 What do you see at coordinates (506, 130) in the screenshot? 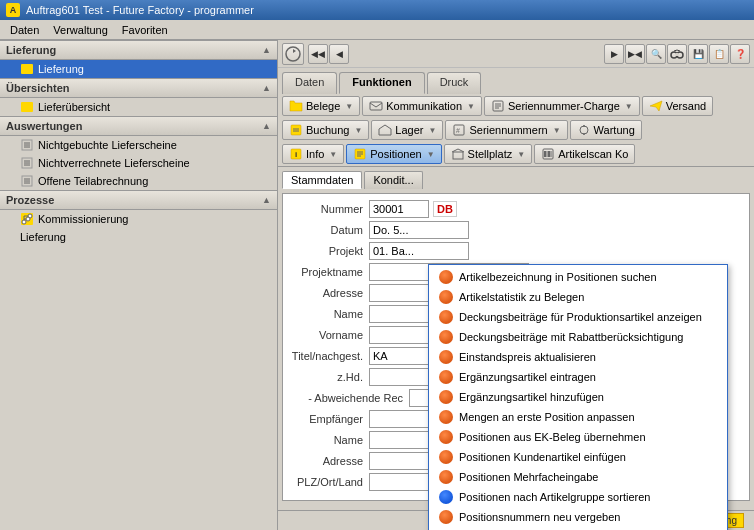
I see `seriennummern-button: # Seriennummern ▼` at bounding box center [506, 130].